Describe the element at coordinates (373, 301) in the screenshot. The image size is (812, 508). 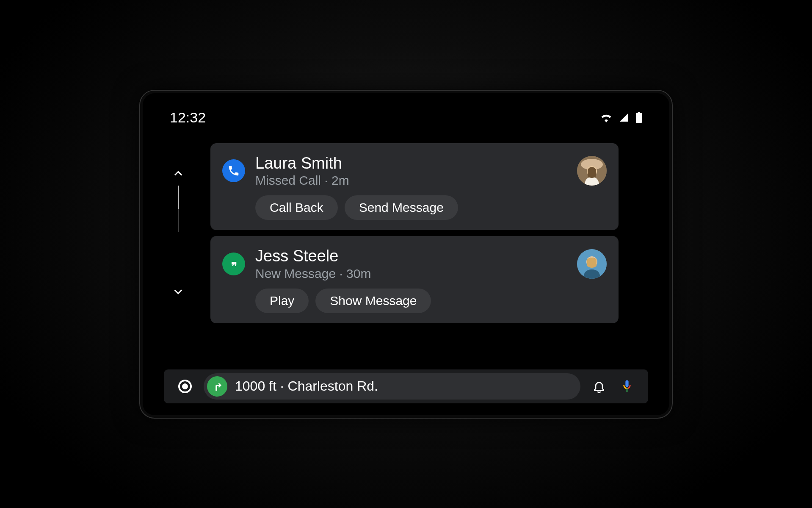
I see `show-message-button: Show Message` at that location.